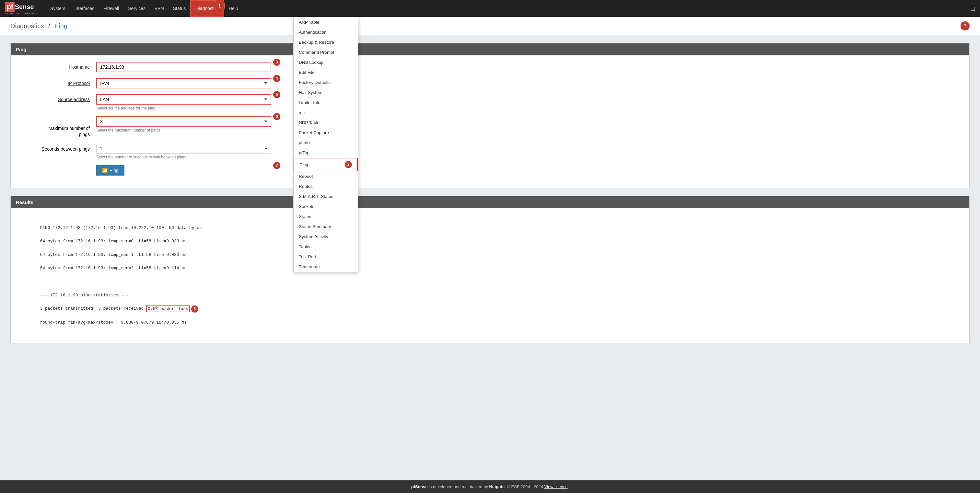 Image resolution: width=980 pixels, height=493 pixels. Describe the element at coordinates (234, 8) in the screenshot. I see `nav-help-link: Help` at that location.